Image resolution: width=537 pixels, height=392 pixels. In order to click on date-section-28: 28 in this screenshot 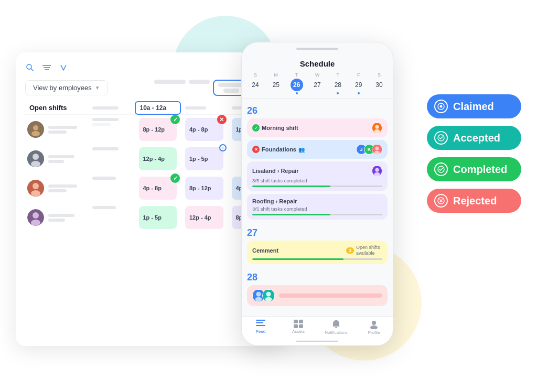, I will do `click(317, 289)`.